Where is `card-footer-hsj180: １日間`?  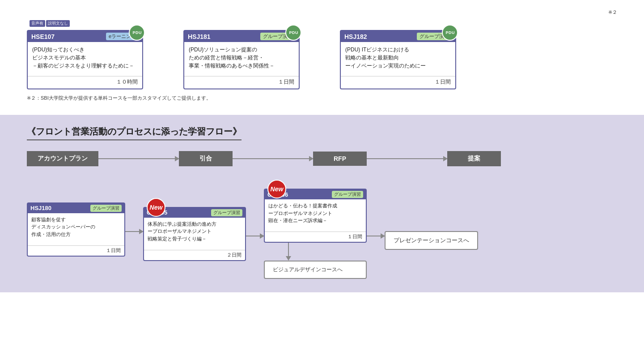 card-footer-hsj180: １日間 is located at coordinates (76, 250).